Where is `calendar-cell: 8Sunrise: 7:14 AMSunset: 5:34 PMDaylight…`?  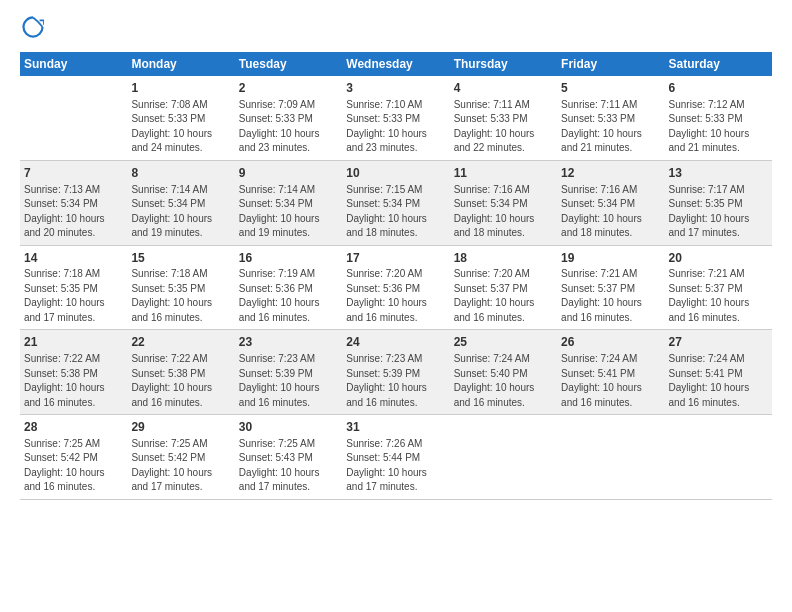 calendar-cell: 8Sunrise: 7:14 AMSunset: 5:34 PMDaylight… is located at coordinates (180, 202).